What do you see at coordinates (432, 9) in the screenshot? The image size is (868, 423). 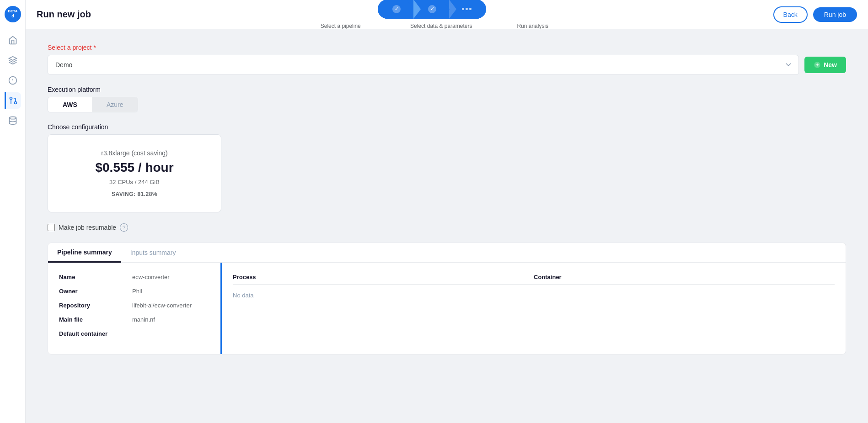 I see `stepper-pills: ✓ ✓` at bounding box center [432, 9].